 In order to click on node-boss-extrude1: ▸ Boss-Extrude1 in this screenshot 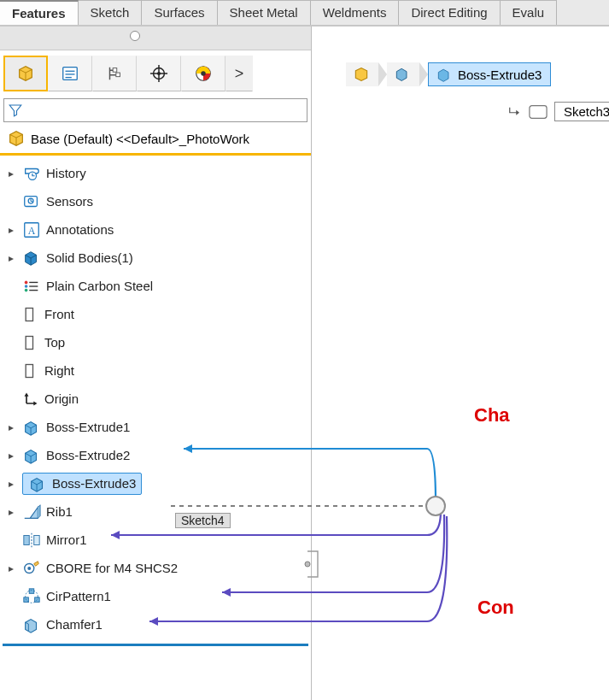, I will do `click(155, 427)`.